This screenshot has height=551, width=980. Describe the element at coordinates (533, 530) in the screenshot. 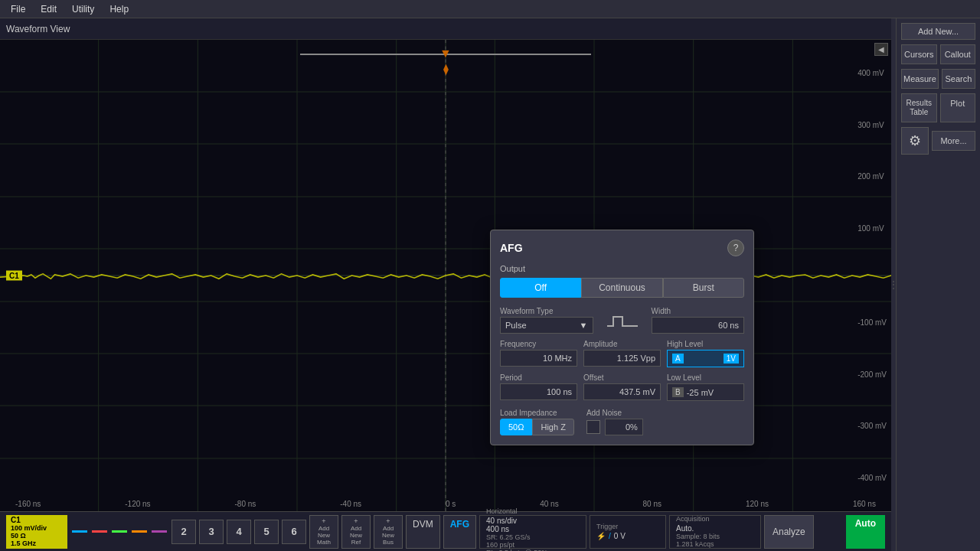

I see `h-delay: 400 ns` at that location.